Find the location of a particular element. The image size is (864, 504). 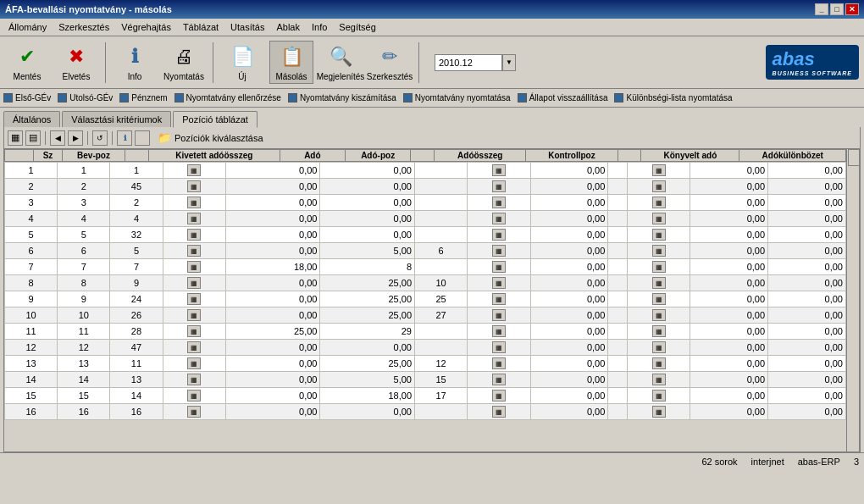

save-button: ✔ Mentés is located at coordinates (27, 63).